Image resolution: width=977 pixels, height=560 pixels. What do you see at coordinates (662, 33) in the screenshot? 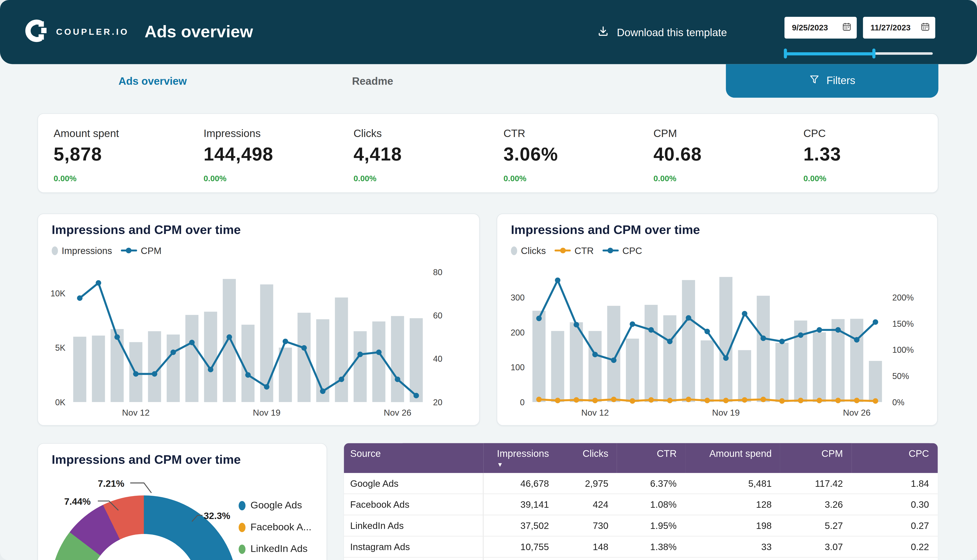
I see `download-template-button: Download this template` at bounding box center [662, 33].